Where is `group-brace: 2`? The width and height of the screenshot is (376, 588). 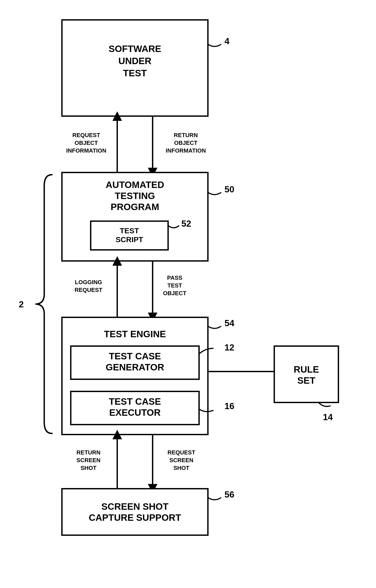 group-brace: 2 is located at coordinates (35, 304).